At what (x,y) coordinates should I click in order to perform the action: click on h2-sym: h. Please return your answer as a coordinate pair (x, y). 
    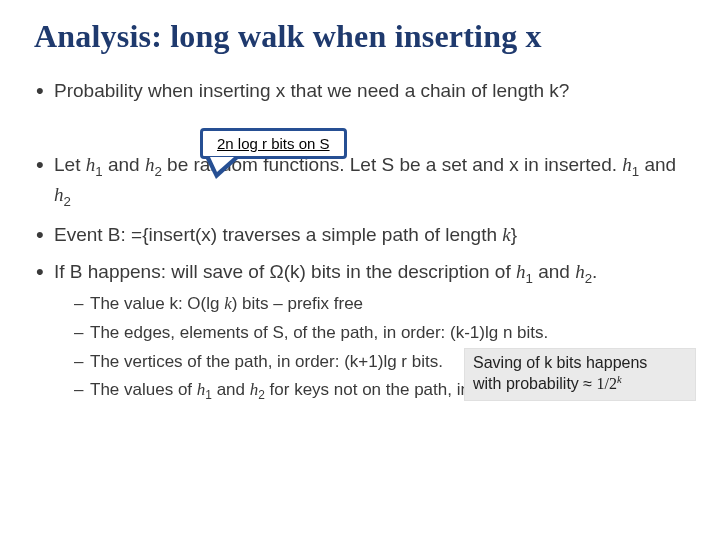
    Looking at the image, I should click on (150, 164).